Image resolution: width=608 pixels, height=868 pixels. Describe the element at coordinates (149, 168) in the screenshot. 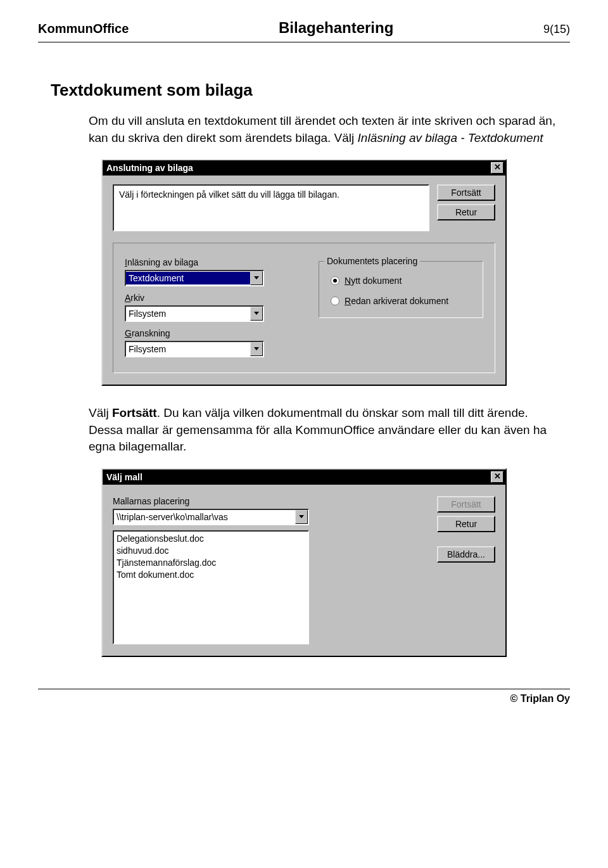

I see `titlebar-text: Anslutning av bilaga` at that location.